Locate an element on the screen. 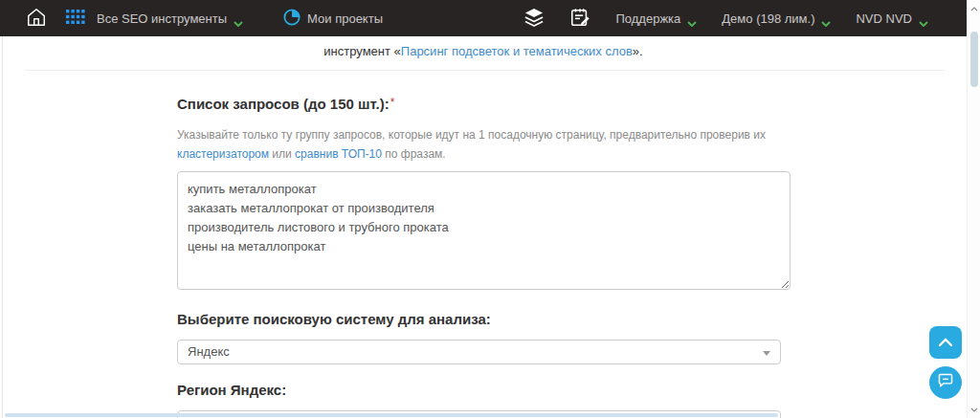 This screenshot has width=980, height=418. menu-my-projects: Мои проекты is located at coordinates (333, 19).